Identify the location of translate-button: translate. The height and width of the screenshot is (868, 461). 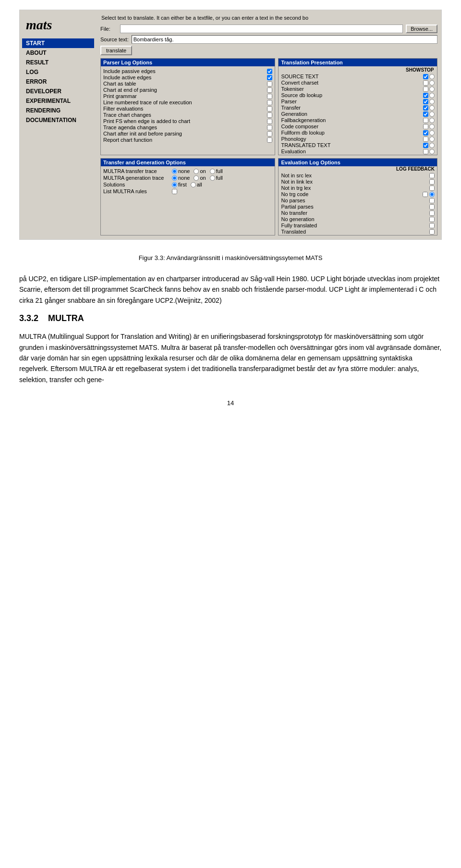
(116, 50).